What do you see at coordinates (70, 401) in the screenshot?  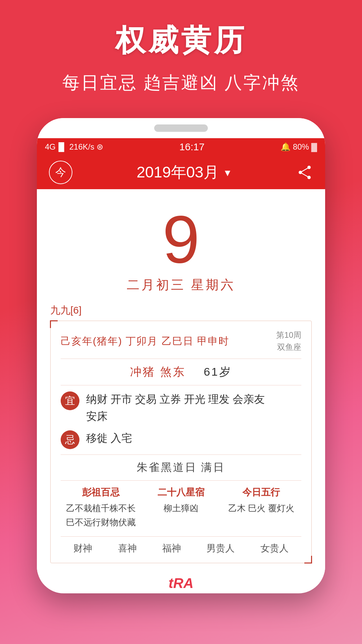 I see `yi-badge: 宜` at bounding box center [70, 401].